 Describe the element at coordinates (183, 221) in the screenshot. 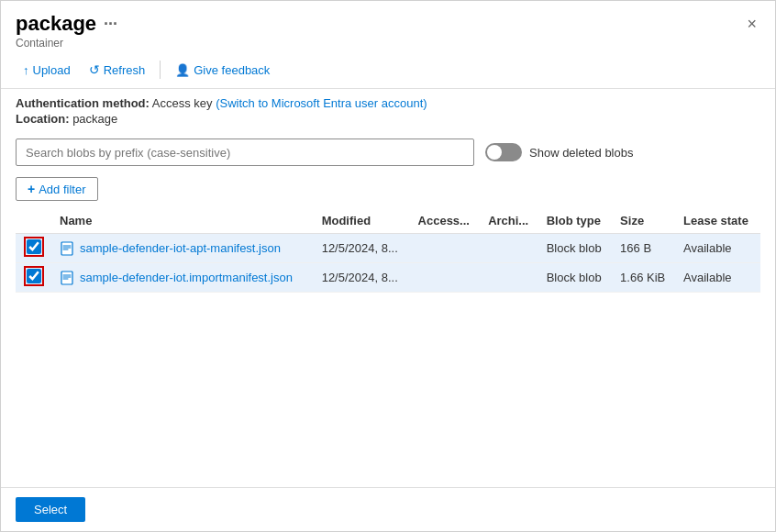

I see `col-name: Name` at that location.